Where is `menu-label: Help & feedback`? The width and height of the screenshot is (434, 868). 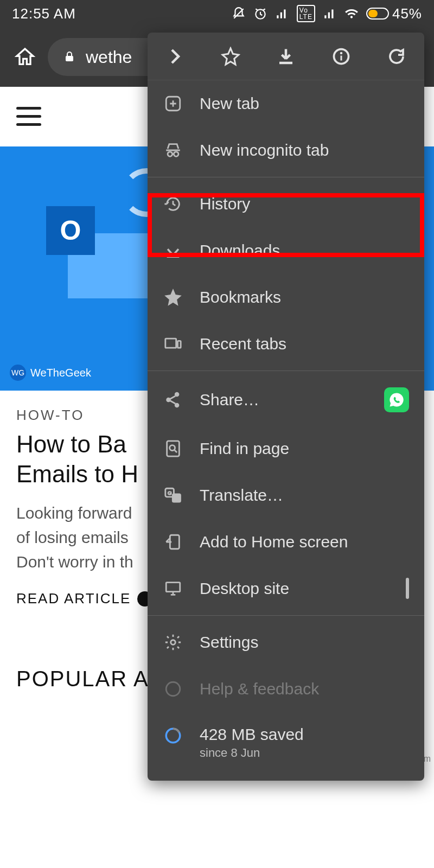
menu-label: Help & feedback is located at coordinates (259, 689).